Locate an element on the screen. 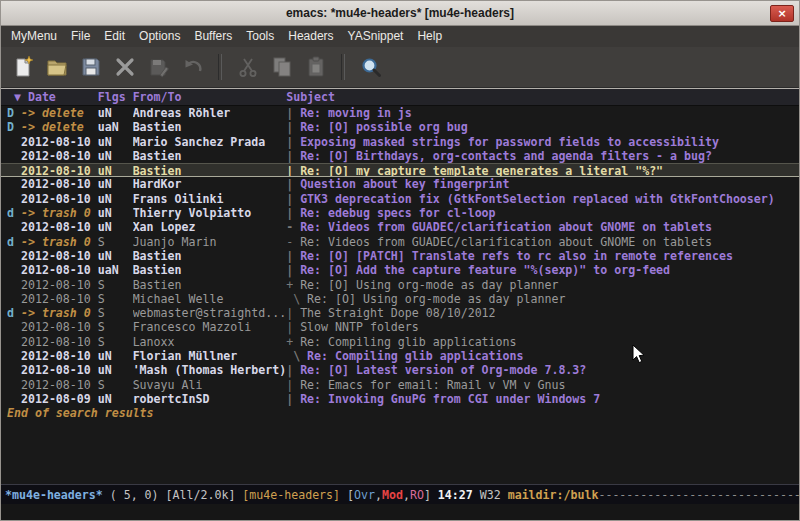 This screenshot has width=800, height=521. message-row: 2012-08-10 S Suvayu Ali | Re: Emacs for … is located at coordinates (400, 385).